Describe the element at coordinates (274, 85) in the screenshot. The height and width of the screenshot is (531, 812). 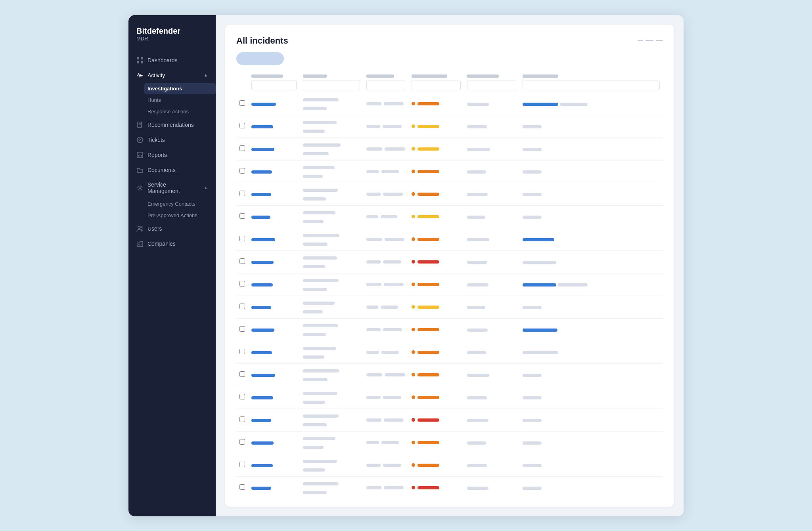
I see `th-col1-input` at that location.